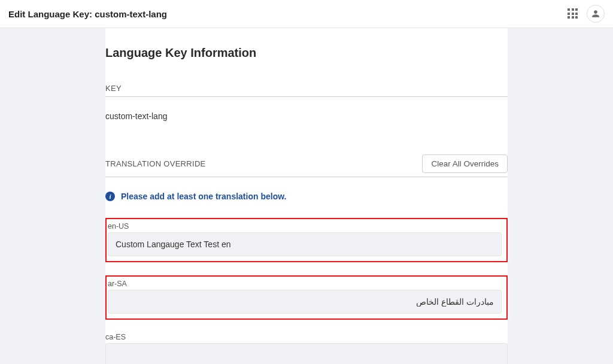 This screenshot has width=613, height=364. I want to click on info-message: i Please add at least one translation be…, so click(306, 196).